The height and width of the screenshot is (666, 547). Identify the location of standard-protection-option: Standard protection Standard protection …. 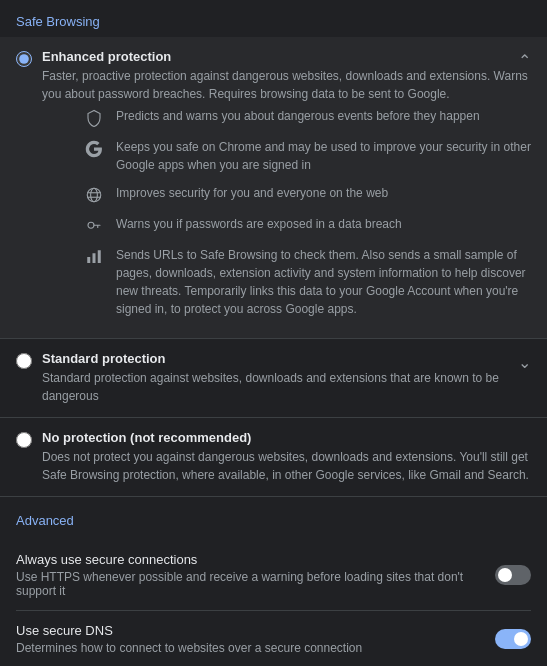
(274, 378).